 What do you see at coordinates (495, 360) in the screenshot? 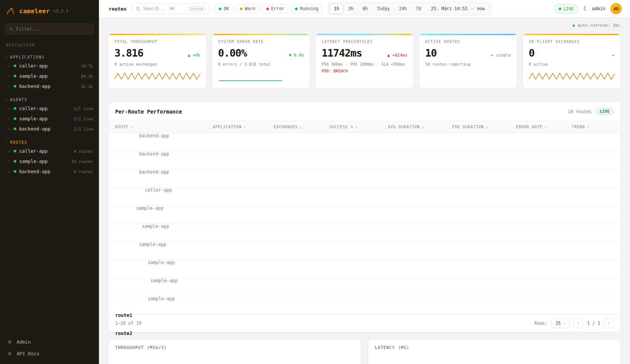
I see `chart-body` at bounding box center [495, 360].